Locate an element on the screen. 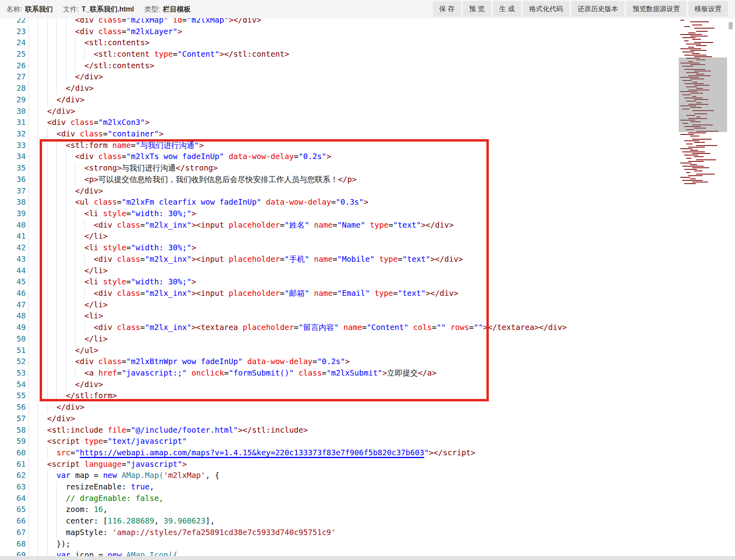 This screenshot has height=560, width=735. line-number: 64 is located at coordinates (13, 499).